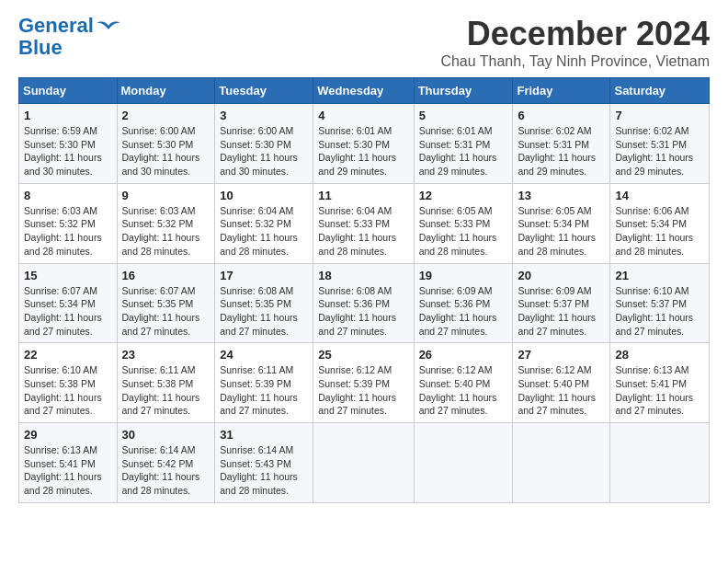 This screenshot has width=728, height=563. I want to click on day-number: 15, so click(68, 276).